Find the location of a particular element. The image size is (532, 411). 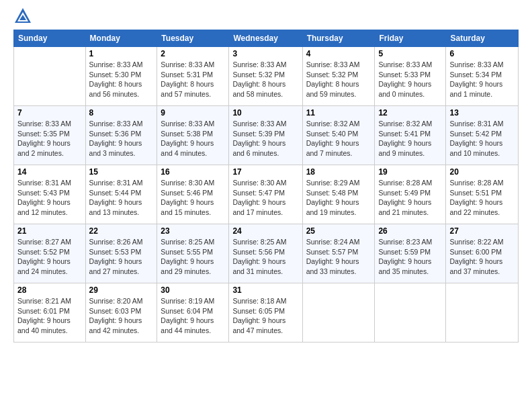

week-row-0: 1Sunrise: 8:33 AMSunset: 5:30 PMDaylight… is located at coordinates (266, 77).